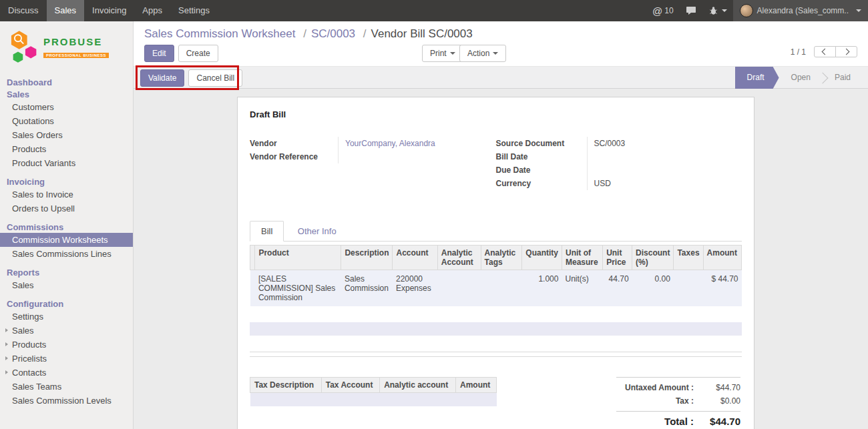 The image size is (868, 429). What do you see at coordinates (317, 231) in the screenshot?
I see `tab-other-info: Other Info` at bounding box center [317, 231].